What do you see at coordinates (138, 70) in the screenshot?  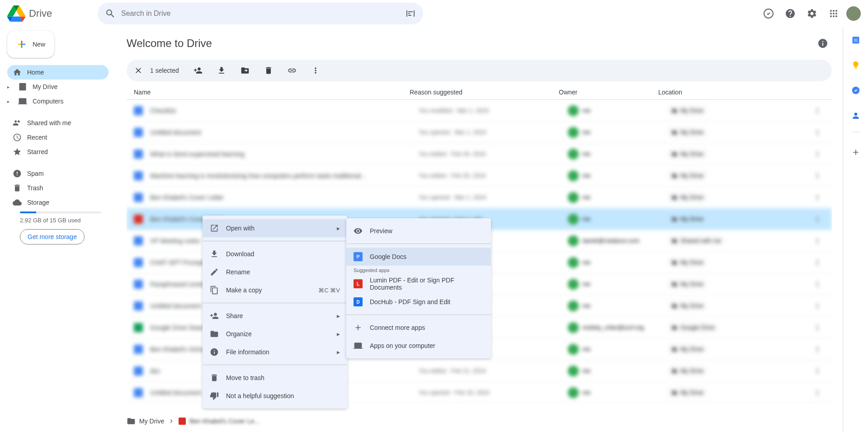 I see `close-icon` at bounding box center [138, 70].